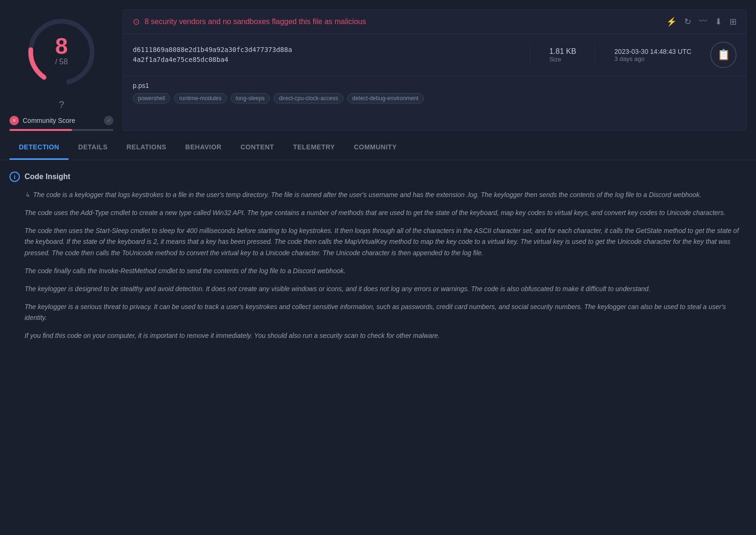 The image size is (756, 535). Describe the element at coordinates (47, 177) in the screenshot. I see `code-insight-title: Code Insight` at that location.